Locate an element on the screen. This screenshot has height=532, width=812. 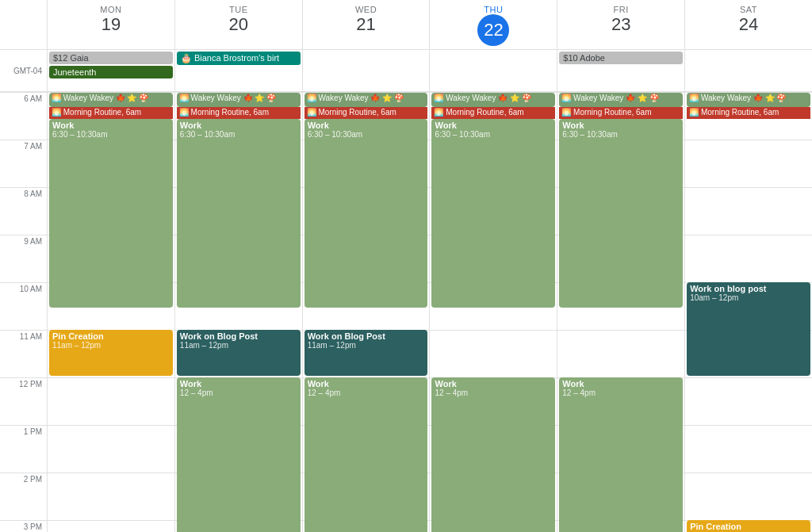
day-name-thu: THU is located at coordinates (493, 10).